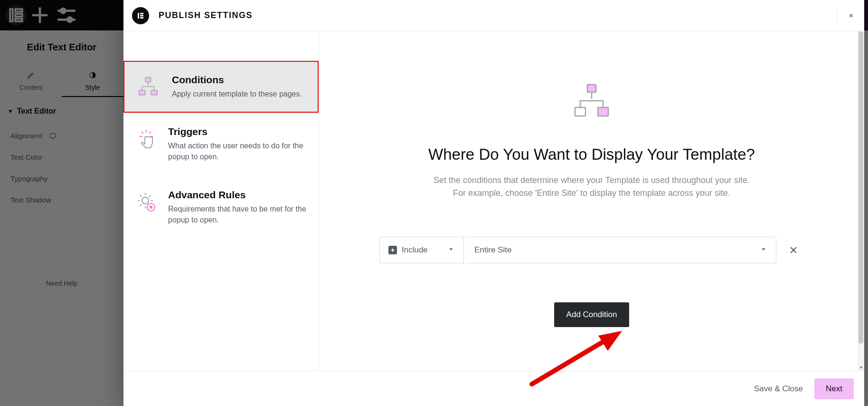 This screenshot has width=868, height=406. What do you see at coordinates (62, 283) in the screenshot?
I see `need-help-link: Need Help` at bounding box center [62, 283].